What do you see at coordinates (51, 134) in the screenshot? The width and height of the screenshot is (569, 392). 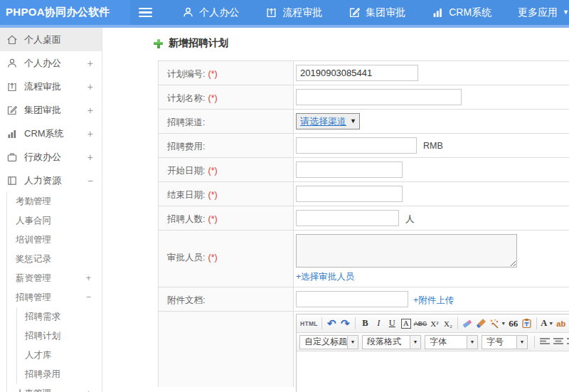 I see `sidebar-item-crm: CRM系统 +` at bounding box center [51, 134].